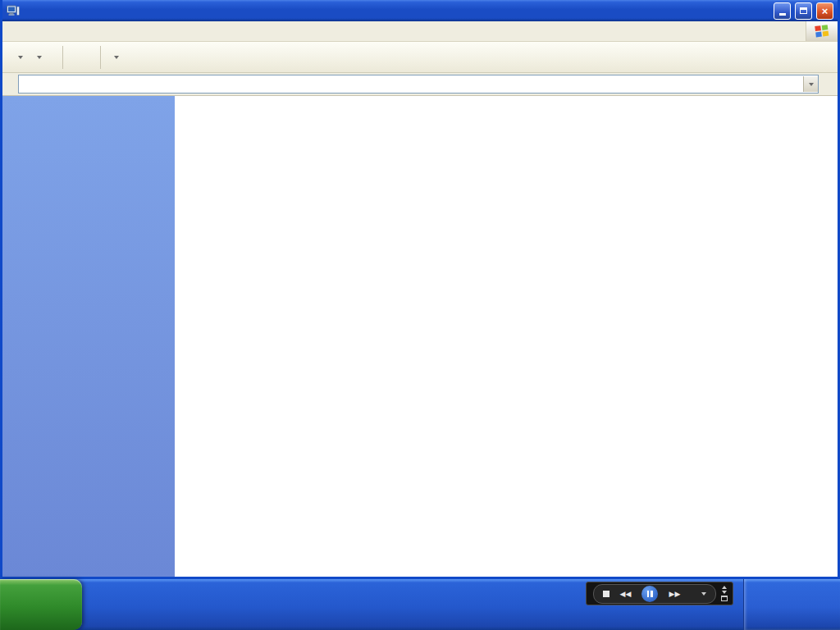  I want to click on taskbar: ◀◀ ▶▶, so click(420, 605).